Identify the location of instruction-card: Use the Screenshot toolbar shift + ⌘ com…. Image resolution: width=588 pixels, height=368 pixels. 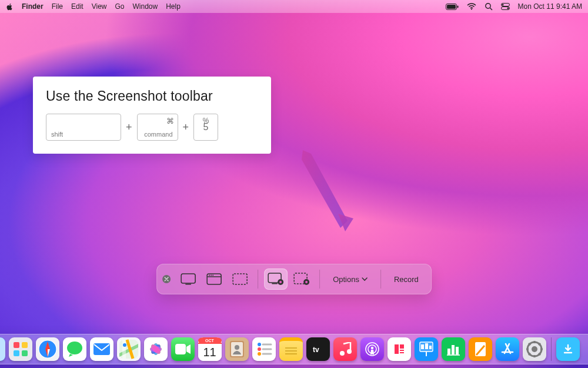
(152, 115).